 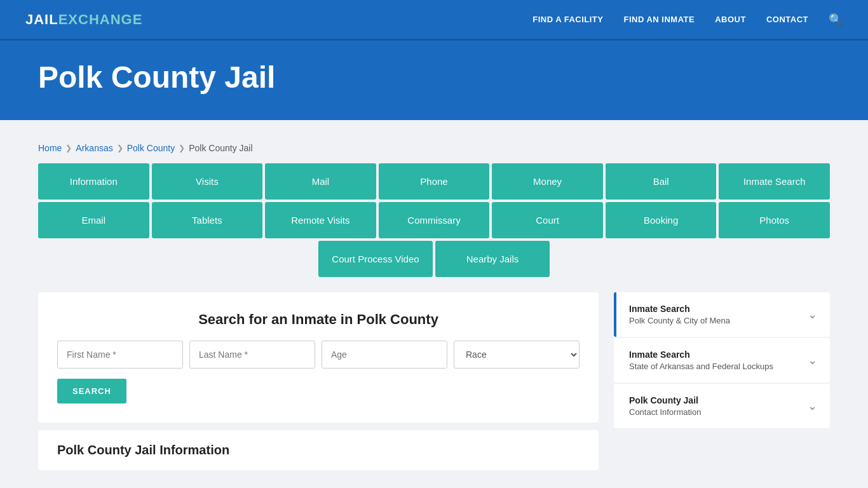 I want to click on sidebar: Inmate Search Polk County & City of Mena…, so click(x=722, y=360).